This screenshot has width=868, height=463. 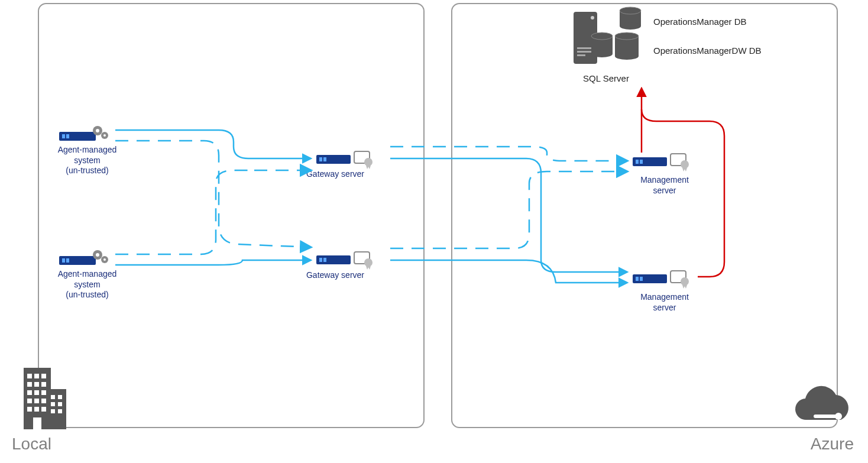 I want to click on gateway2-label: Gateway server, so click(x=335, y=276).